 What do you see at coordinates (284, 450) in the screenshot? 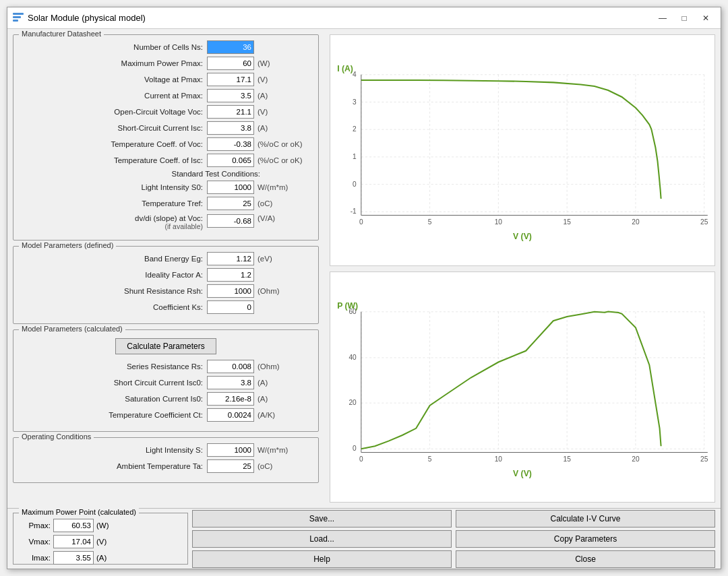
I see `s-unit: W/(m*m)` at bounding box center [284, 450].